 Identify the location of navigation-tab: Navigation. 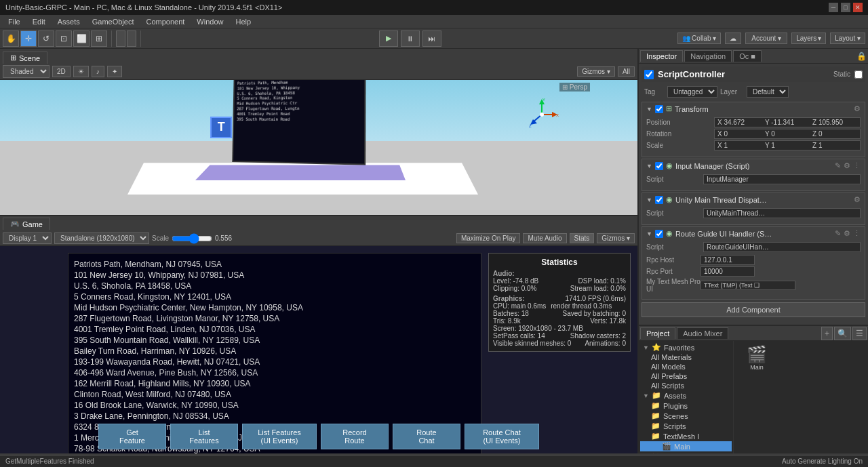
(708, 56).